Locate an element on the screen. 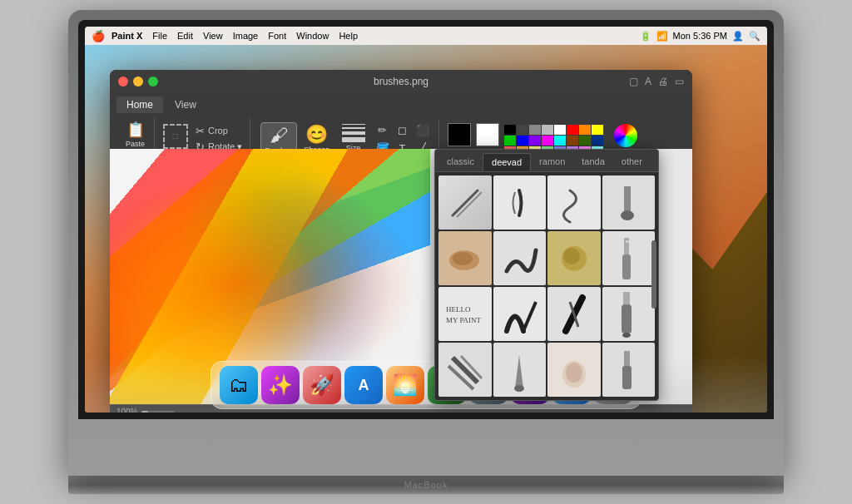 The width and height of the screenshot is (852, 504). dock-item-finder: 🗂 is located at coordinates (239, 385).